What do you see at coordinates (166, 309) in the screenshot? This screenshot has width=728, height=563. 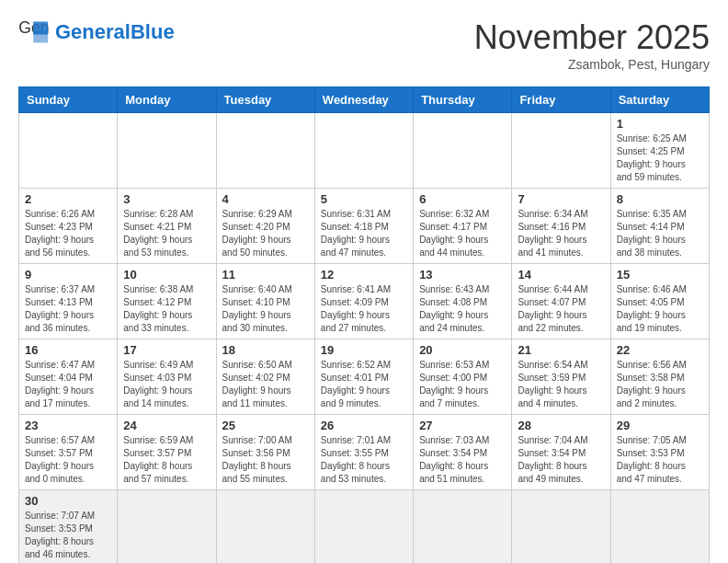 I see `day-info: Sunrise: 6:38 AM Sunset: 4:12 PM Dayligh…` at bounding box center [166, 309].